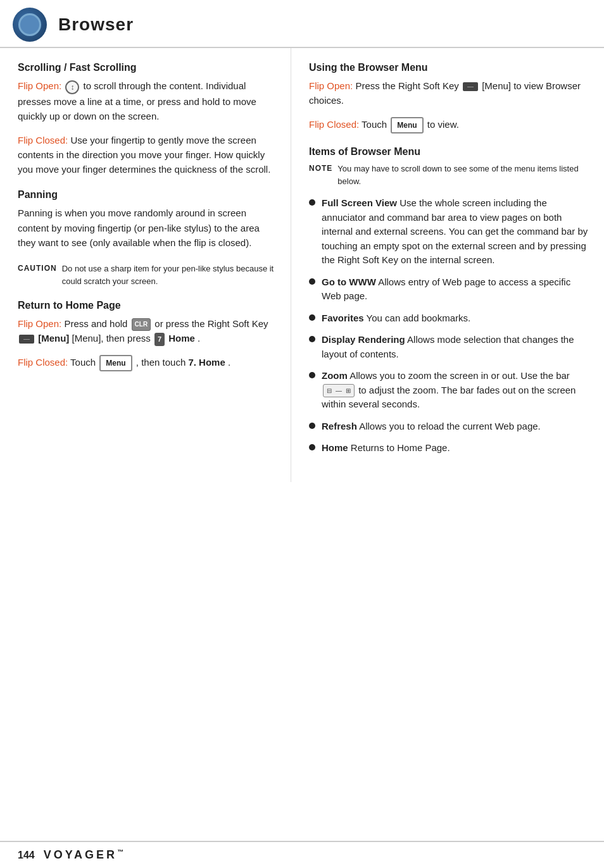 The height and width of the screenshot is (868, 604). What do you see at coordinates (147, 68) in the screenshot?
I see `scrolling-heading: Scrolling / Fast Scrolling` at bounding box center [147, 68].